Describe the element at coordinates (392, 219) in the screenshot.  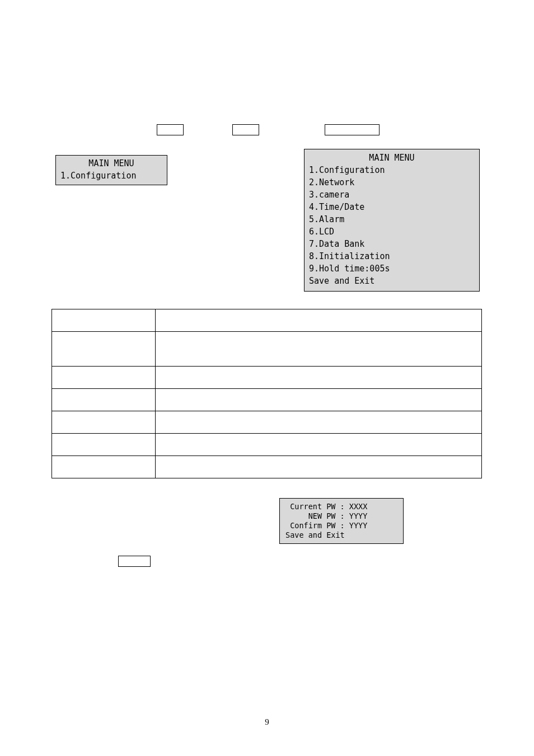
I see `menu-item: 5.Alarm` at that location.